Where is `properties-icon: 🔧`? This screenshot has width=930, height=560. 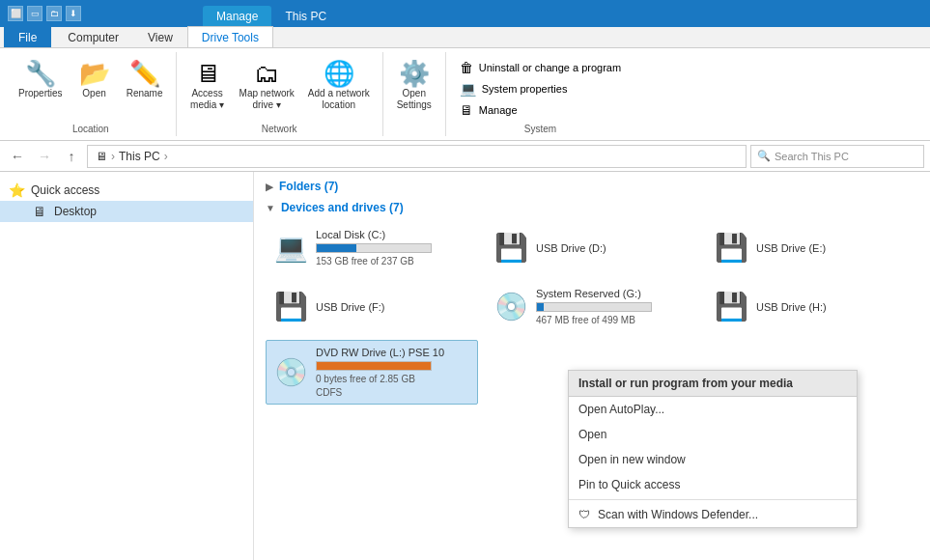 properties-icon: 🔧 is located at coordinates (41, 73).